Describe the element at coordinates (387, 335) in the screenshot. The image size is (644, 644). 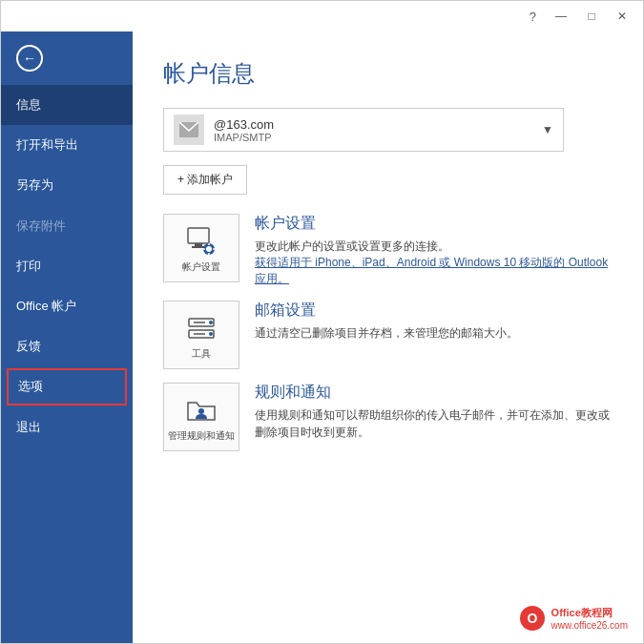
I see `mailbox-settings-card: 工具 邮箱设置 通过清空已删除项目并存档，来管理您的邮箱大小。` at that location.